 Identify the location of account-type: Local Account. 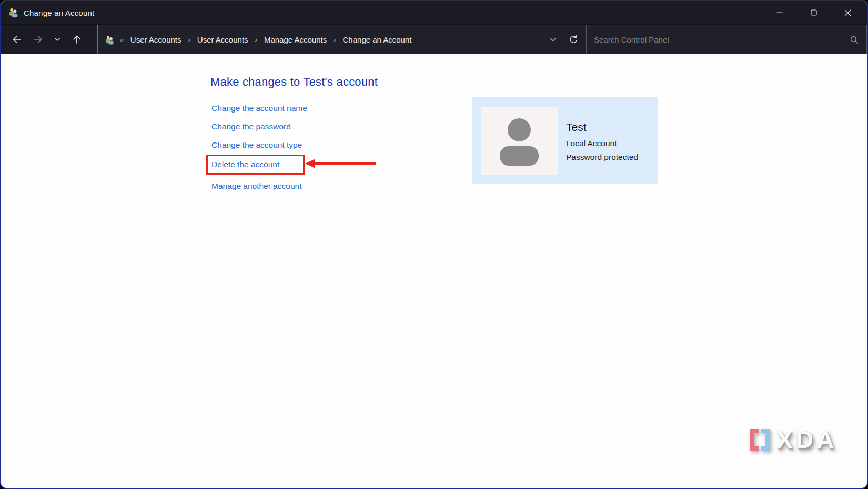
(591, 144).